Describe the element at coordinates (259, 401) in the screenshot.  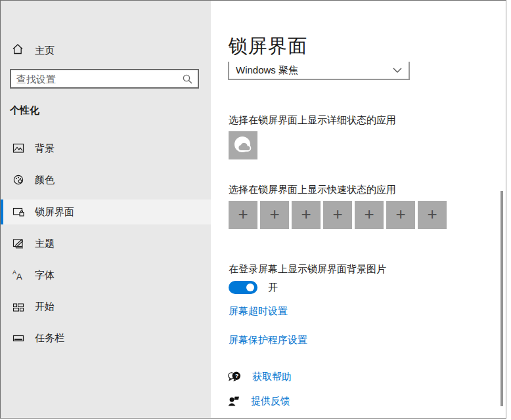
I see `feedback-link: 提供反馈` at that location.